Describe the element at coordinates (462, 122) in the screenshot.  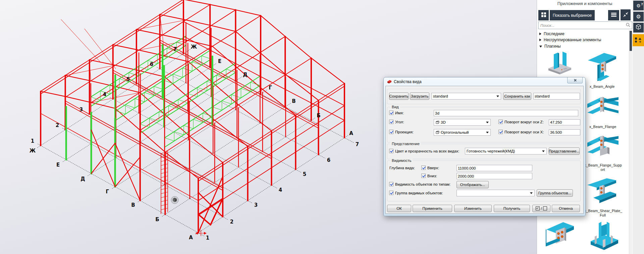
I see `angle-combo: 3D` at that location.